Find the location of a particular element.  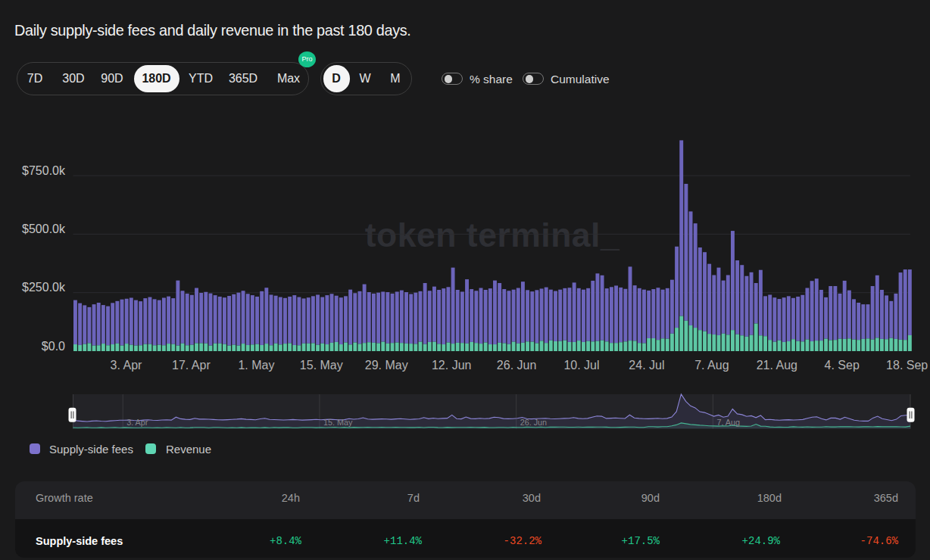

svg-text: $750.0k is located at coordinates (44, 171).